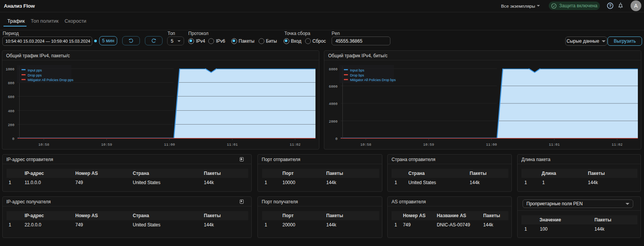 The image size is (644, 246). I want to click on svg-text:Mitigator All Policies Drop pp: Mitigator All Policies Drop pps, so click(51, 80).